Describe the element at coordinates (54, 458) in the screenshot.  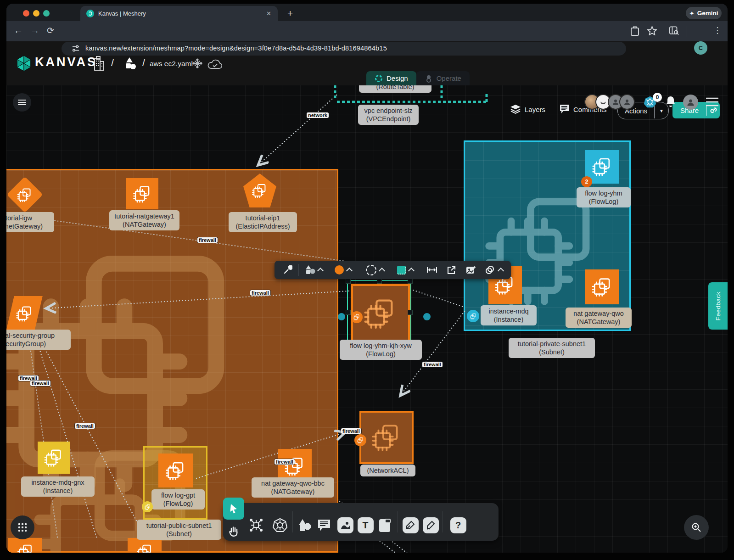
I see `node-instance-gnx` at that location.